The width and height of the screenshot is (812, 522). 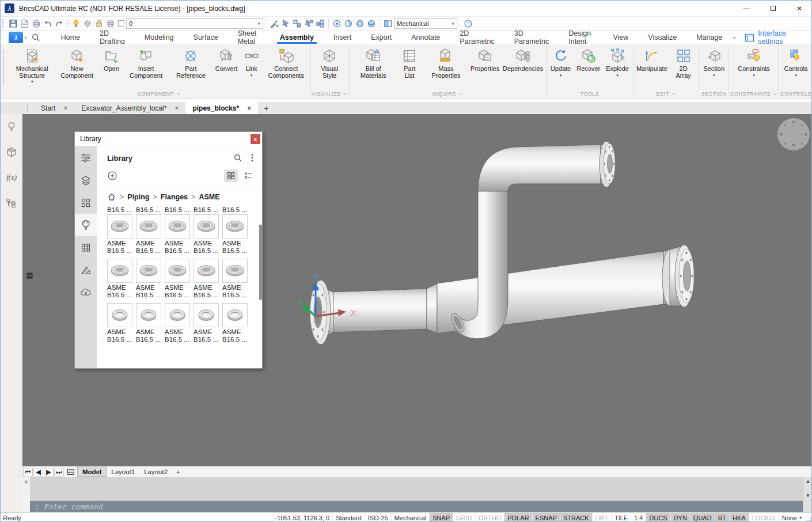 What do you see at coordinates (764, 517) in the screenshot?
I see `status-lockui: LOCKUI` at bounding box center [764, 517].